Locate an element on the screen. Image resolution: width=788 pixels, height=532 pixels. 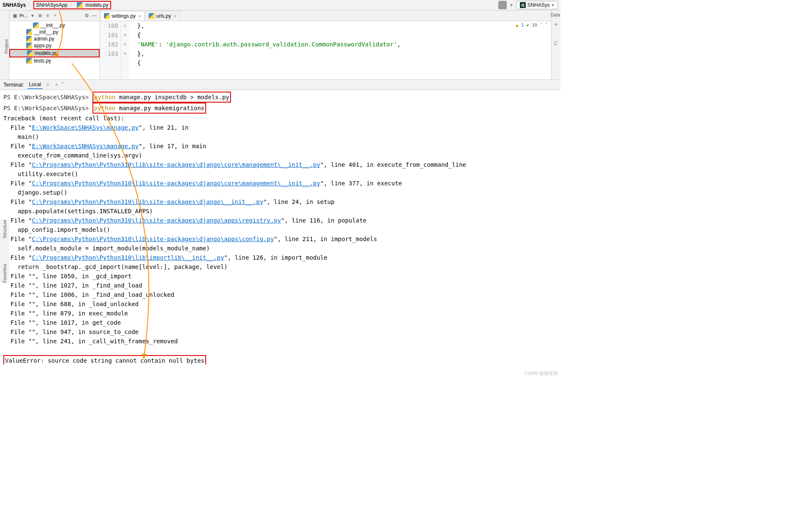
watermark: CSDN @微笑雨 is located at coordinates (541, 373).